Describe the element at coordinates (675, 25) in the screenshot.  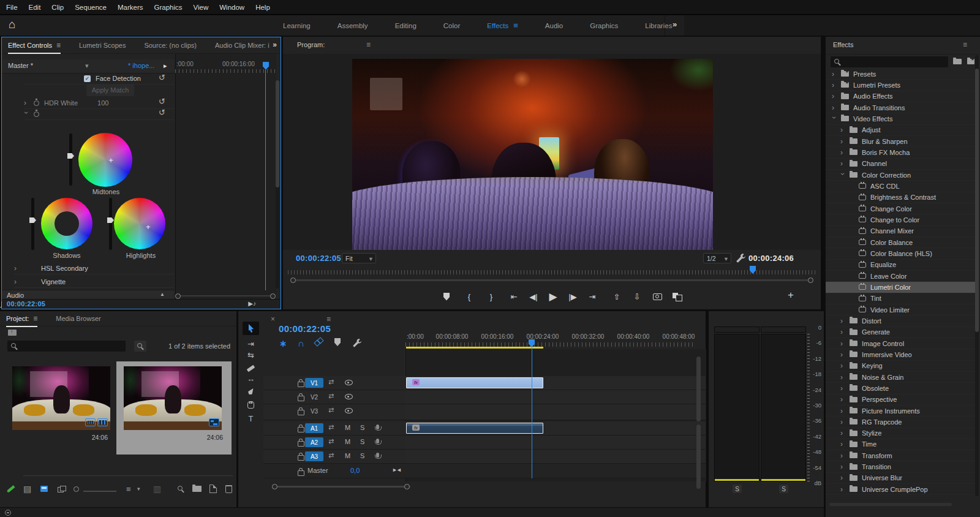
I see `workspace-overflow-icon: »` at that location.